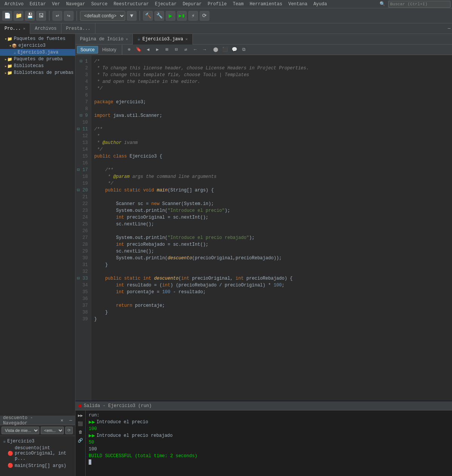  I want to click on pause-btn: ⬛, so click(225, 50).